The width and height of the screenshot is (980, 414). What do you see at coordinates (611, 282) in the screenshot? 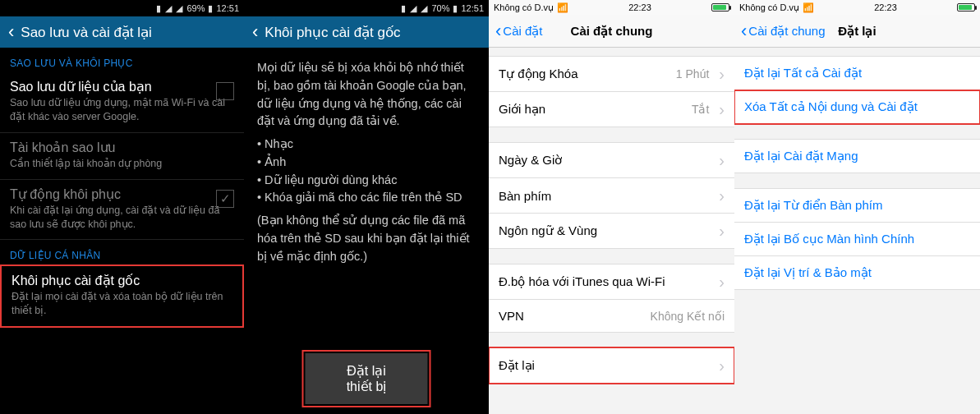
I see `row-itunes-wifi-sync: Đ.bộ hóa với iTunes qua Wi-Fi` at bounding box center [611, 282].